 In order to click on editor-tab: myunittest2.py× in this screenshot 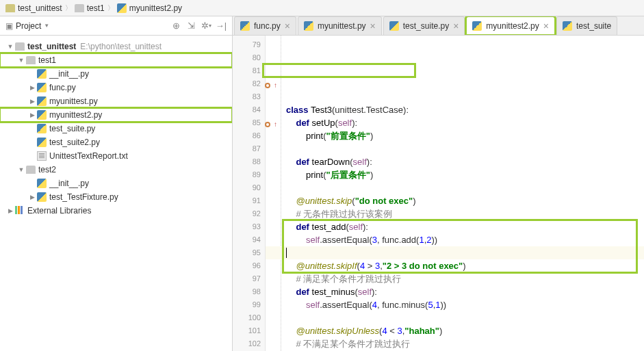, I will do `click(511, 26)`.